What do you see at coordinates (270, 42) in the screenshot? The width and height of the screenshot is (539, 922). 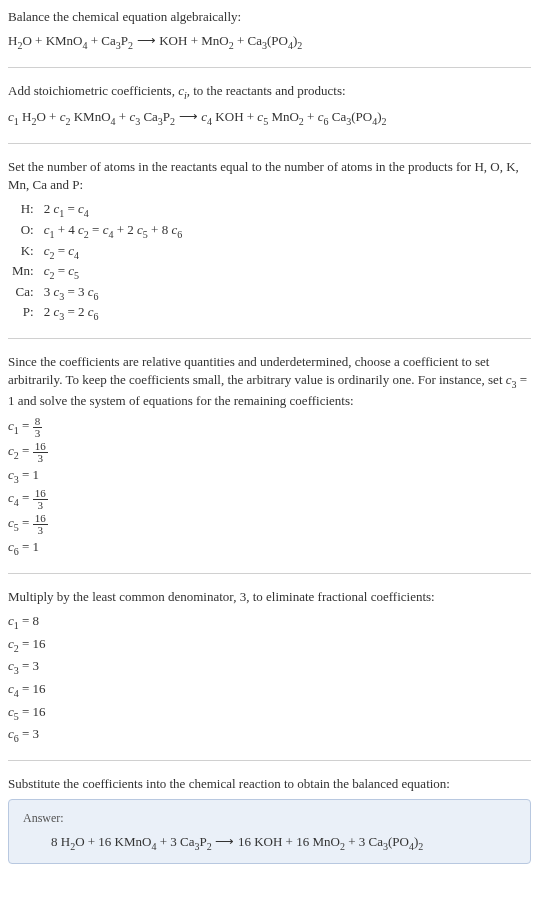 I see `unbalanced-equation: H2O + KMnO4 + Ca3P2 ⟶ KOH + MnO2 + Ca3(P…` at bounding box center [270, 42].